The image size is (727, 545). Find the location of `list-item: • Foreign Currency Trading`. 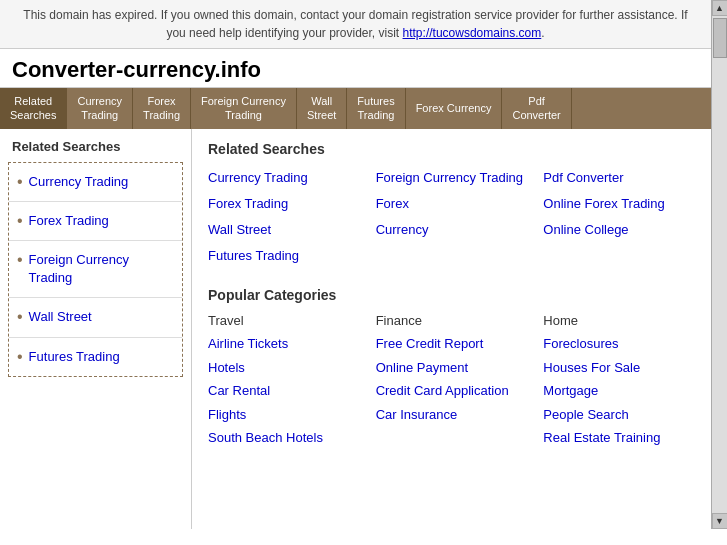

list-item: • Foreign Currency Trading is located at coordinates (96, 270).